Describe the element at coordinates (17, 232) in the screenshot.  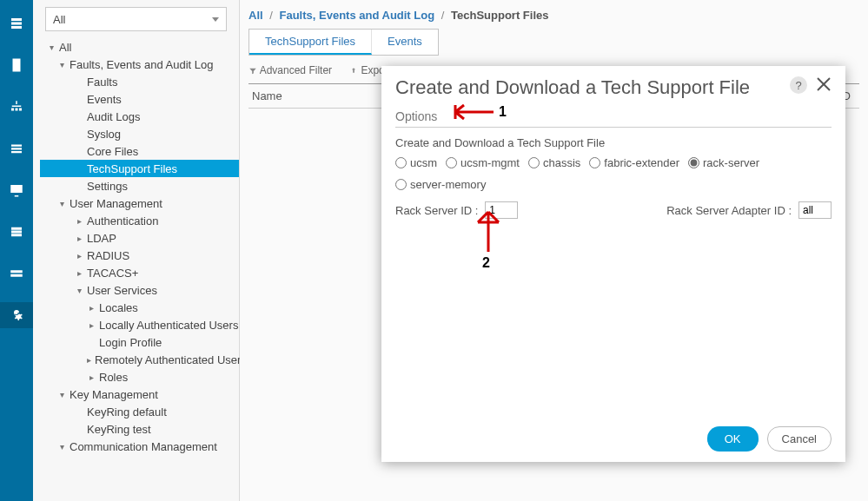
I see `rail-storage-icon` at that location.